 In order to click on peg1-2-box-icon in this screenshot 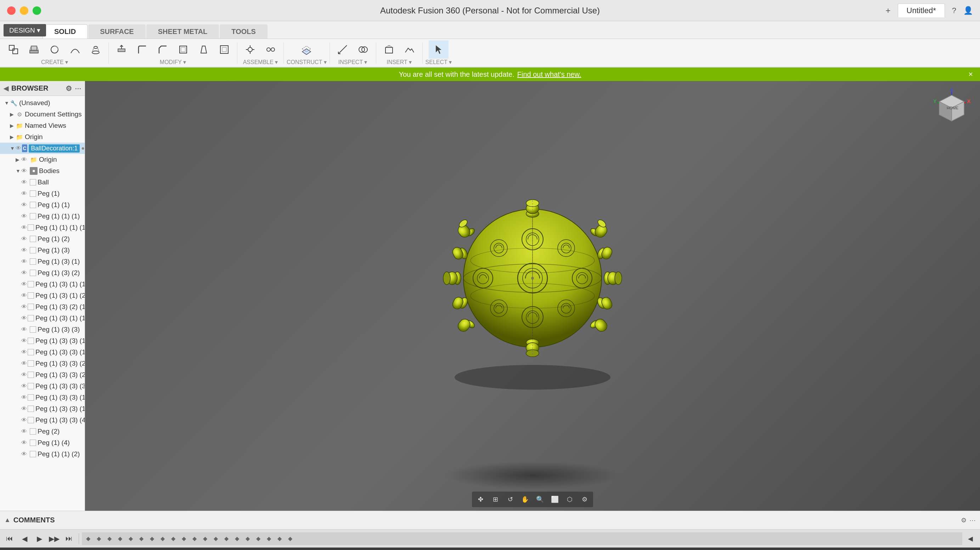, I will do `click(33, 239)`.